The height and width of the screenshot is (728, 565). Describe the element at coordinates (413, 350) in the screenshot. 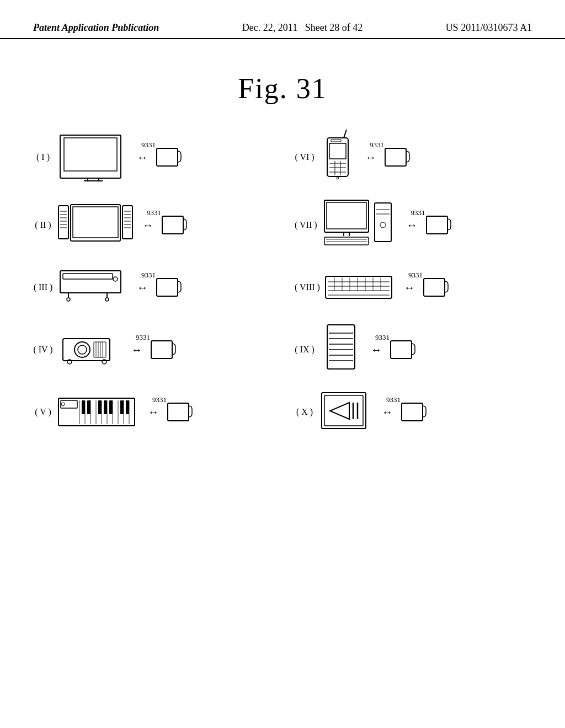

I see `item-IX: ( IX ) 9331 ↔` at that location.